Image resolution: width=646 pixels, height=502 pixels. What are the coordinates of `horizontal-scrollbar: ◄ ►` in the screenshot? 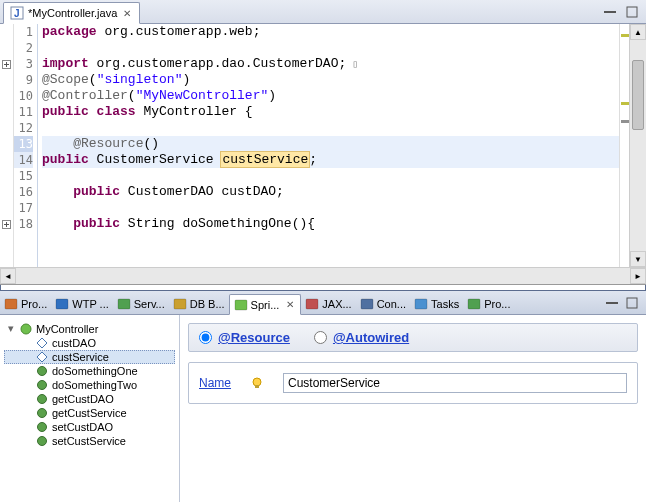 It's located at (323, 276).